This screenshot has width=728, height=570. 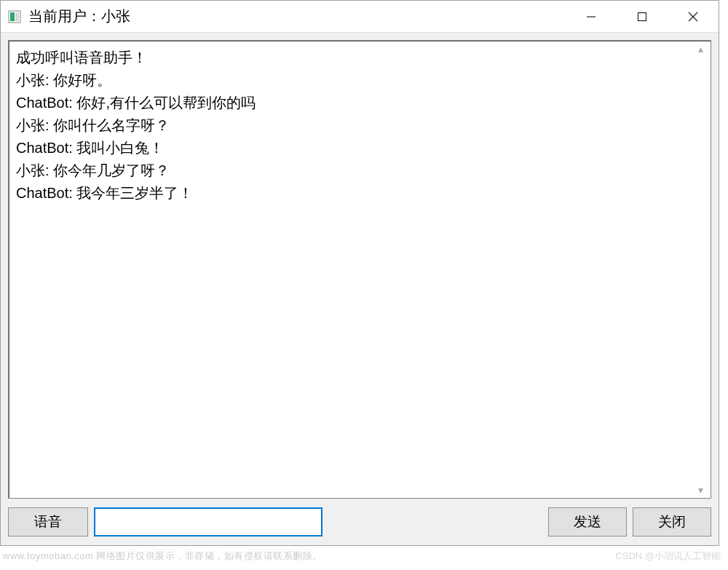 I want to click on chat-line: ChatBot: 你好,有什么可以帮到你的吗, so click(x=360, y=103).